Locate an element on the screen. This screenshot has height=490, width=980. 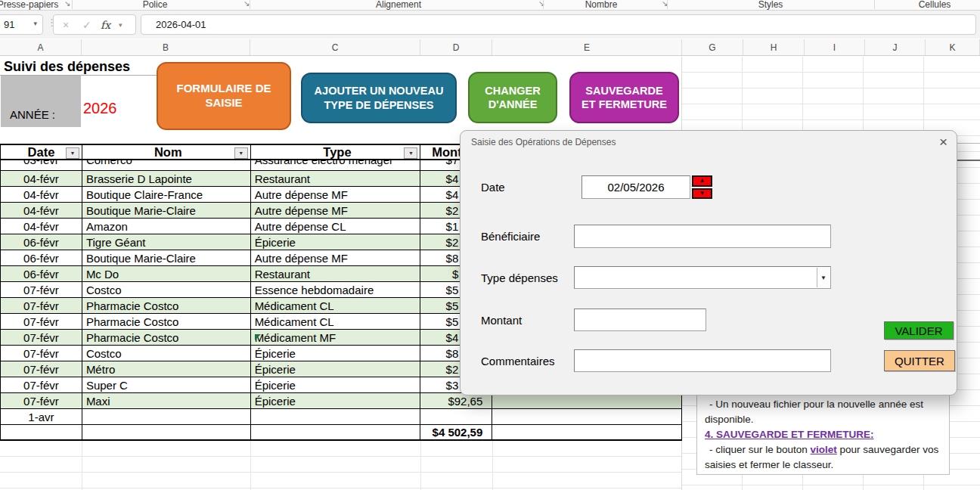
column-header-k: K is located at coordinates (953, 47).